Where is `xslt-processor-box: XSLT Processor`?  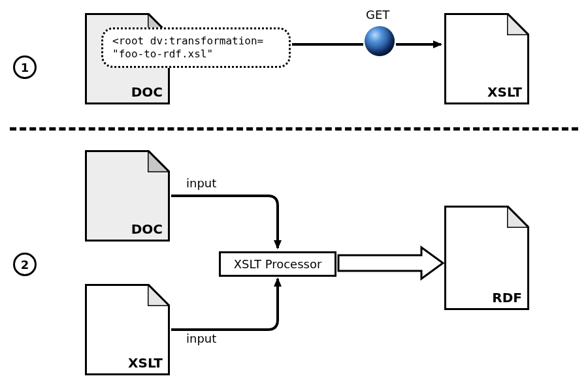 xslt-processor-box: XSLT Processor is located at coordinates (278, 264).